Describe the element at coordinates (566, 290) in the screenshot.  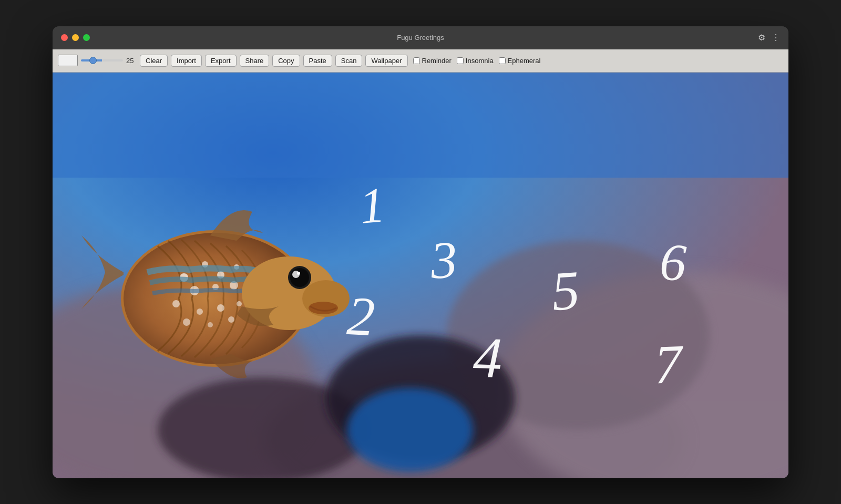
I see `svg-text: 5` at that location.